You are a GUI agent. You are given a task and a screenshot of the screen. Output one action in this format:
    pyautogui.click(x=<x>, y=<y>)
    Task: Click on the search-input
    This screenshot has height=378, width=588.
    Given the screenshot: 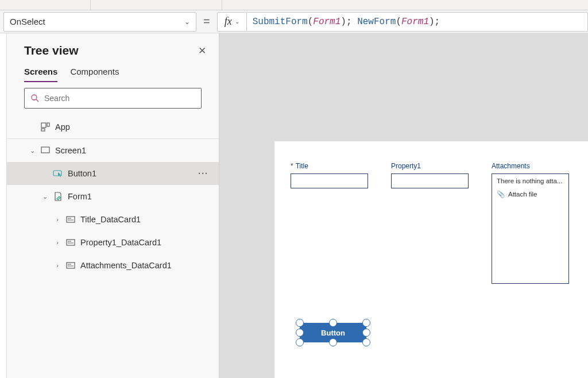 What is the action you would take?
    pyautogui.click(x=113, y=98)
    